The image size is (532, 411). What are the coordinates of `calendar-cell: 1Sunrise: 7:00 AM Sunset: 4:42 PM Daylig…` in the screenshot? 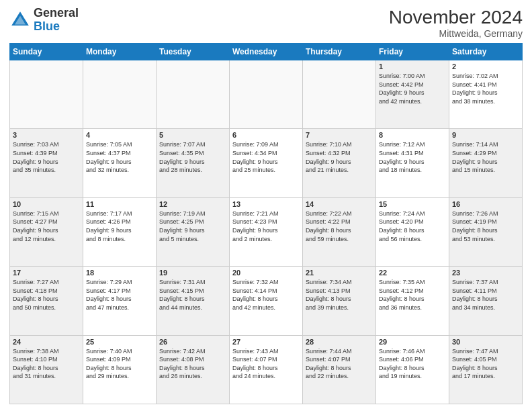 It's located at (412, 95).